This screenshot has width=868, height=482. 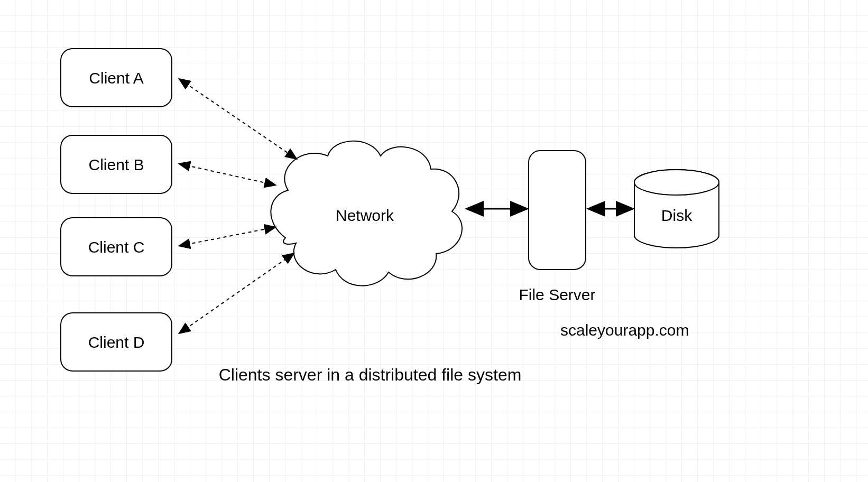 What do you see at coordinates (677, 209) in the screenshot?
I see `disk-node: Disk` at bounding box center [677, 209].